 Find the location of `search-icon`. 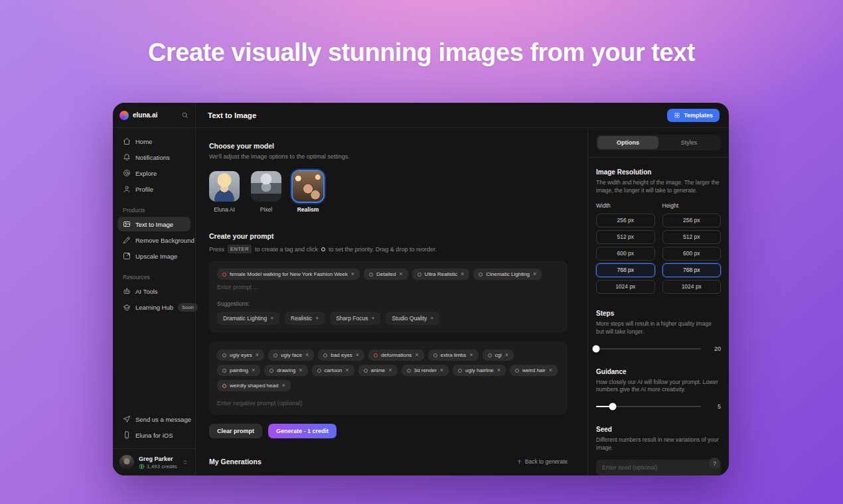

search-icon is located at coordinates (185, 115).